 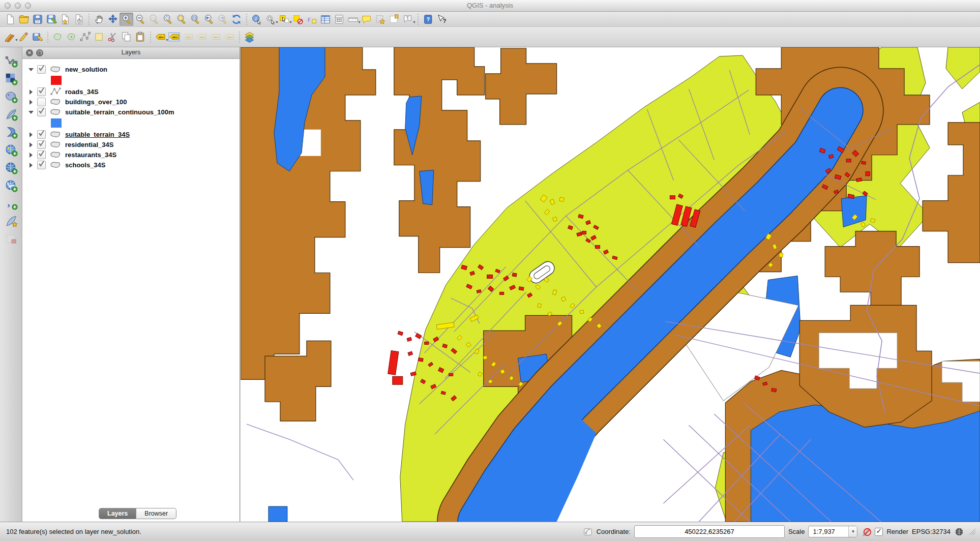 What do you see at coordinates (394, 19) in the screenshot?
I see `show-bookmarks-icon` at bounding box center [394, 19].